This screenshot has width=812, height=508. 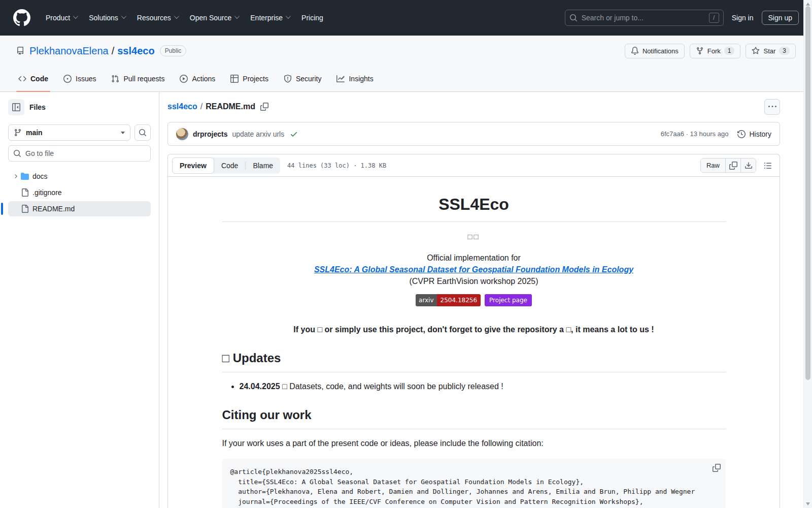 What do you see at coordinates (266, 18) in the screenshot?
I see `nav-item-label: Enterprise` at bounding box center [266, 18].